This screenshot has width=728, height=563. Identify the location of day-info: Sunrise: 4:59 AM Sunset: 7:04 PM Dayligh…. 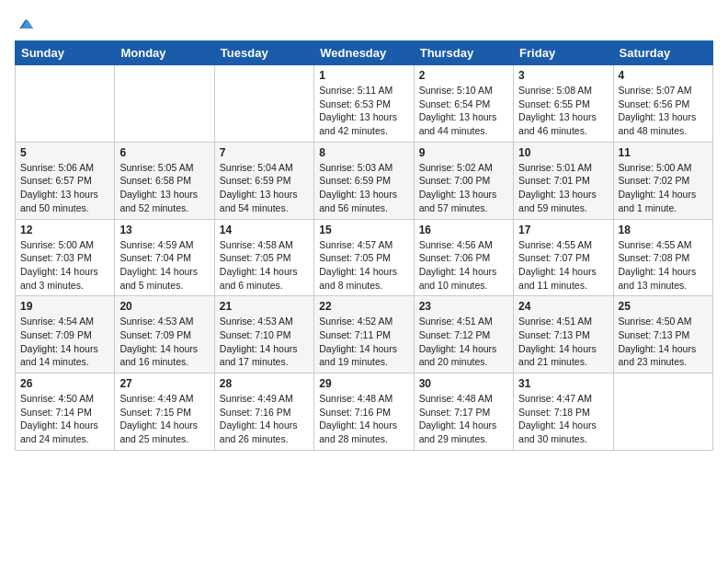
(164, 265).